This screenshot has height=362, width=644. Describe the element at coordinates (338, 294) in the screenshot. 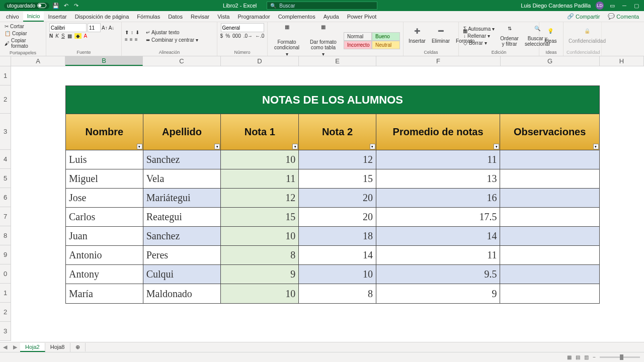

I see `cell-n2: 8` at that location.